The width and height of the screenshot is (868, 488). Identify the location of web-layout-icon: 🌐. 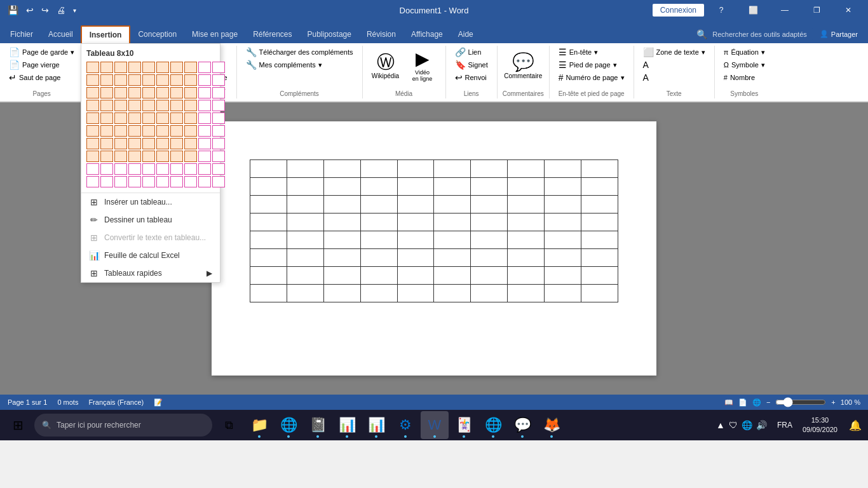
(757, 403).